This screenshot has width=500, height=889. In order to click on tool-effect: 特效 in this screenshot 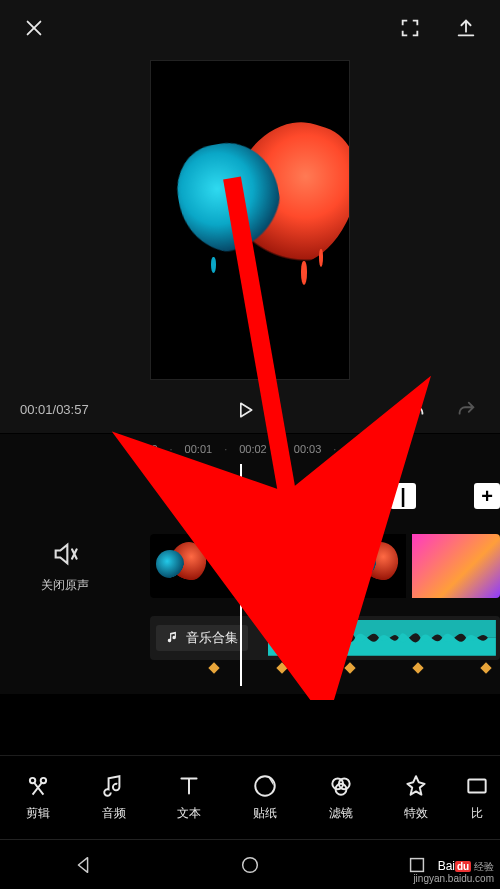, I will do `click(416, 798)`.